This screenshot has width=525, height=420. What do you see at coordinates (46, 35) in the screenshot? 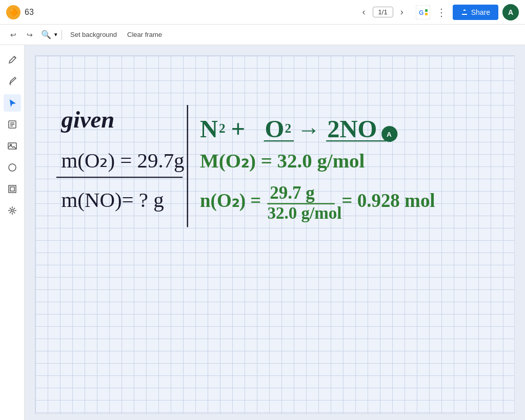
I see `zoom-icon: 🔍` at bounding box center [46, 35].